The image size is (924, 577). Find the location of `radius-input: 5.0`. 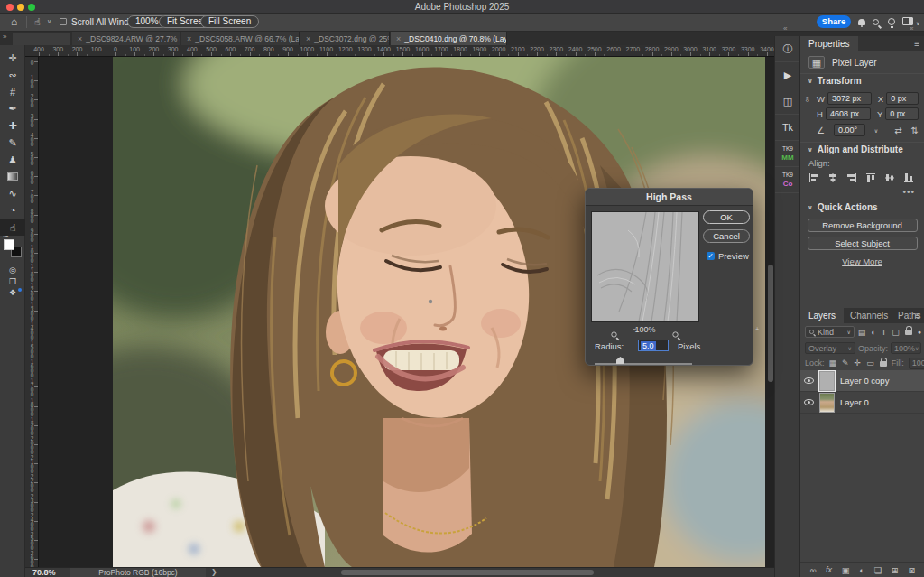

radius-input: 5.0 is located at coordinates (653, 345).